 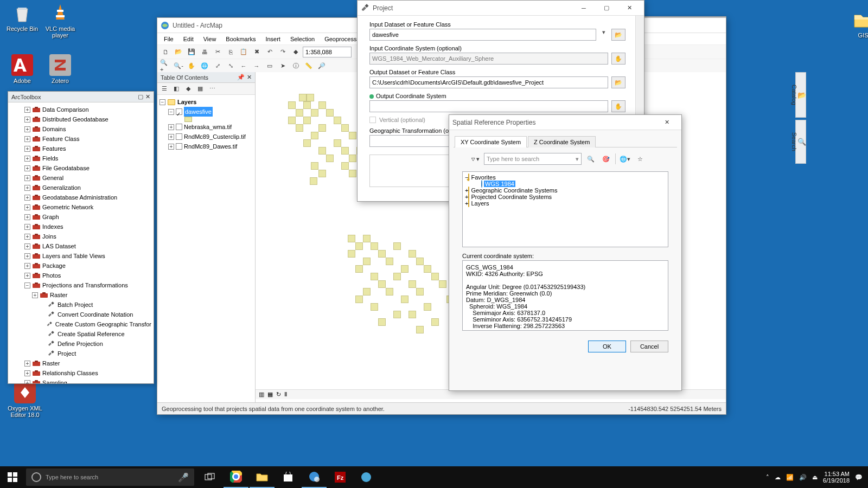 What do you see at coordinates (801, 142) in the screenshot?
I see `search-tab: 🔍Search` at bounding box center [801, 142].